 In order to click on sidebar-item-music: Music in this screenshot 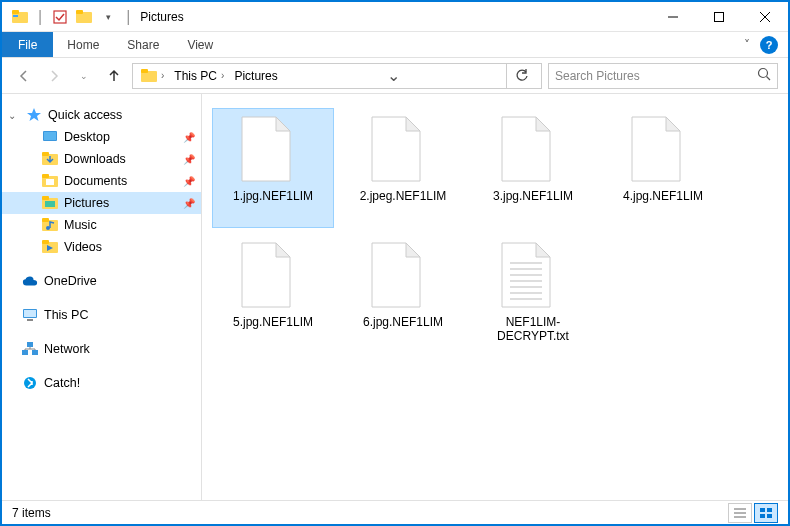, I will do `click(102, 225)`.